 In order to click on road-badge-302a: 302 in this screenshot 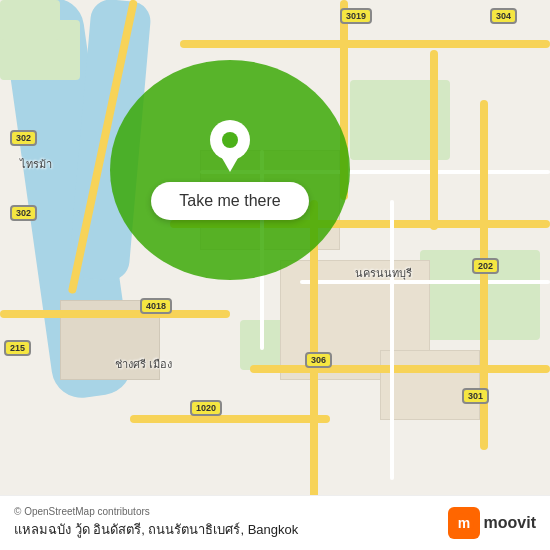, I will do `click(24, 138)`.